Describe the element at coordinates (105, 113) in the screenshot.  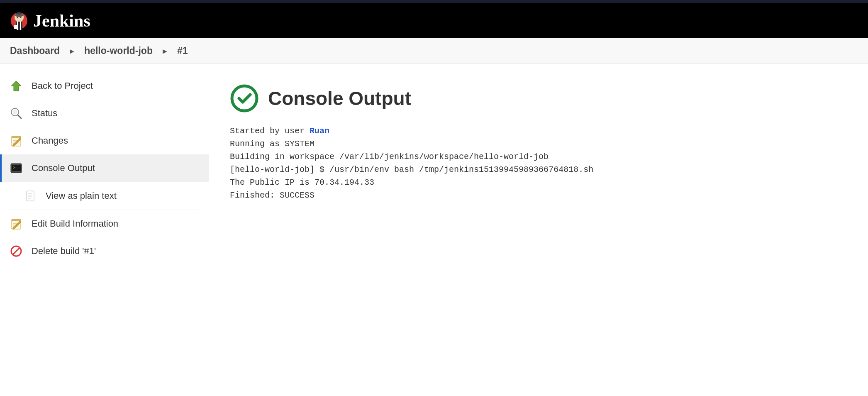
I see `sidebar-status: Status` at that location.